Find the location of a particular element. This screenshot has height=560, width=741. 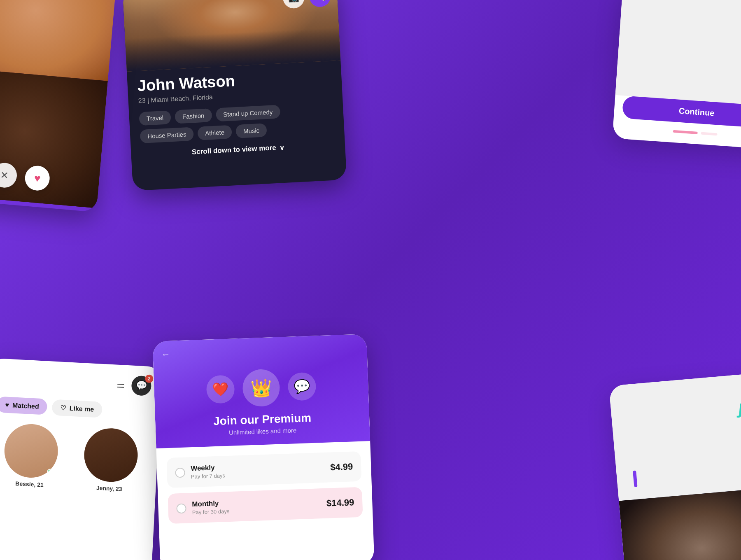

tag-athlete: Athlete is located at coordinates (214, 133).